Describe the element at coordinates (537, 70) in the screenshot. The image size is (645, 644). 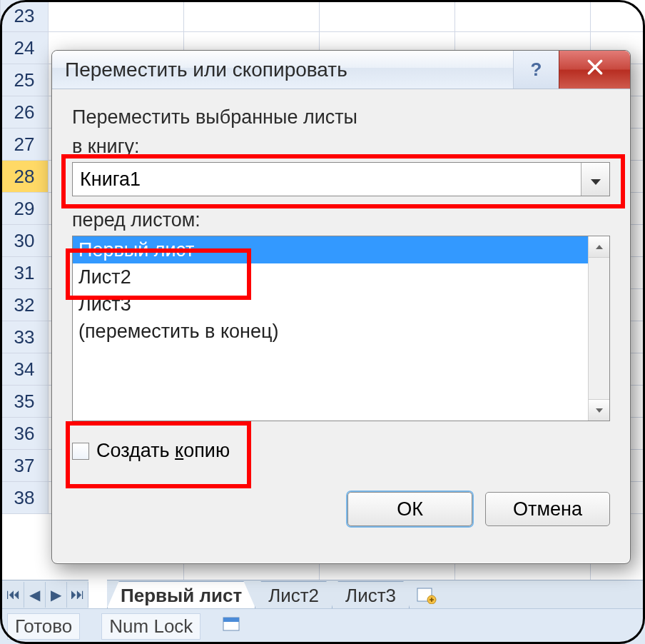
I see `help-icon: ?` at that location.